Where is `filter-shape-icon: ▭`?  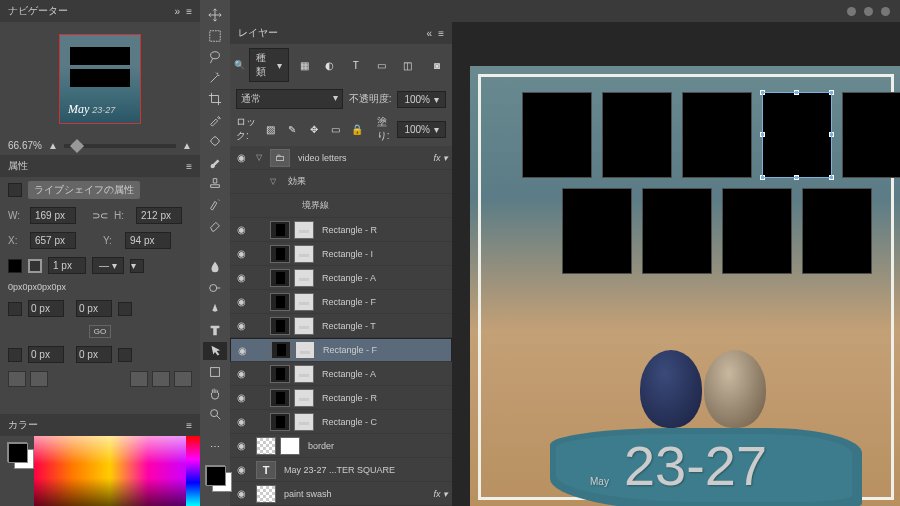 filter-shape-icon: ▭ is located at coordinates (382, 65).